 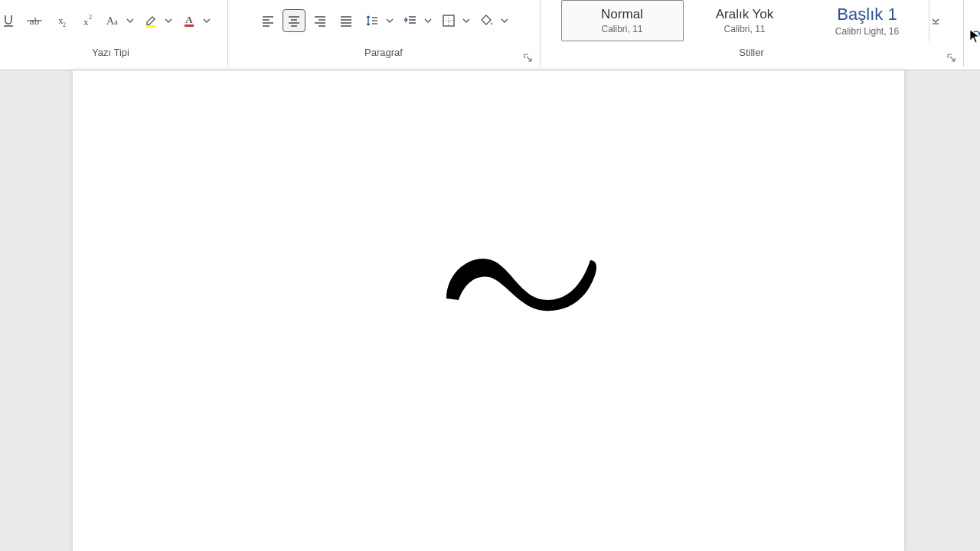 I want to click on shading-dropdown, so click(x=505, y=21).